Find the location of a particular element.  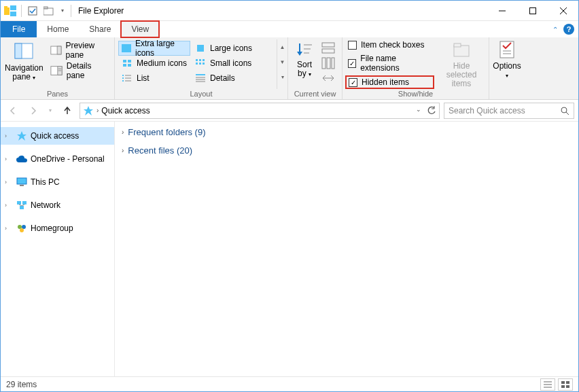

ribbon-group-panes: Navigation pane ▾ Preview pane Details p… is located at coordinates (58, 68).